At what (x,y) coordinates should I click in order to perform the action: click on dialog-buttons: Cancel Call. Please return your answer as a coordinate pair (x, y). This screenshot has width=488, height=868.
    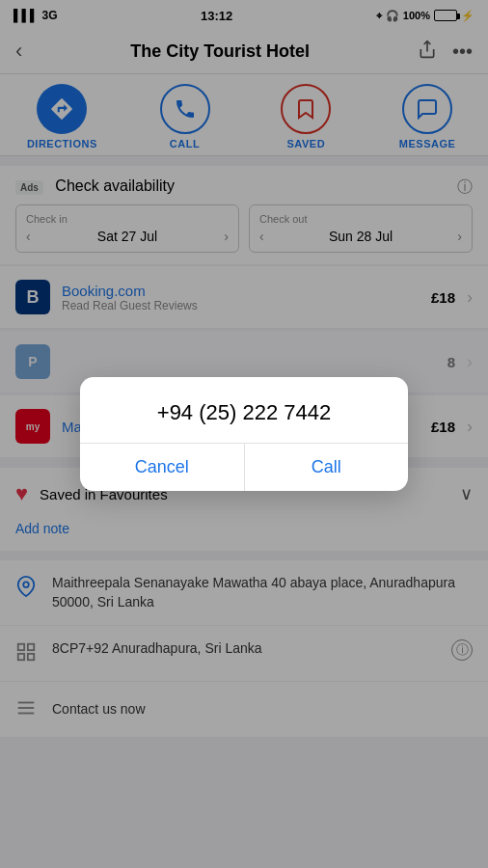
    Looking at the image, I should click on (244, 467).